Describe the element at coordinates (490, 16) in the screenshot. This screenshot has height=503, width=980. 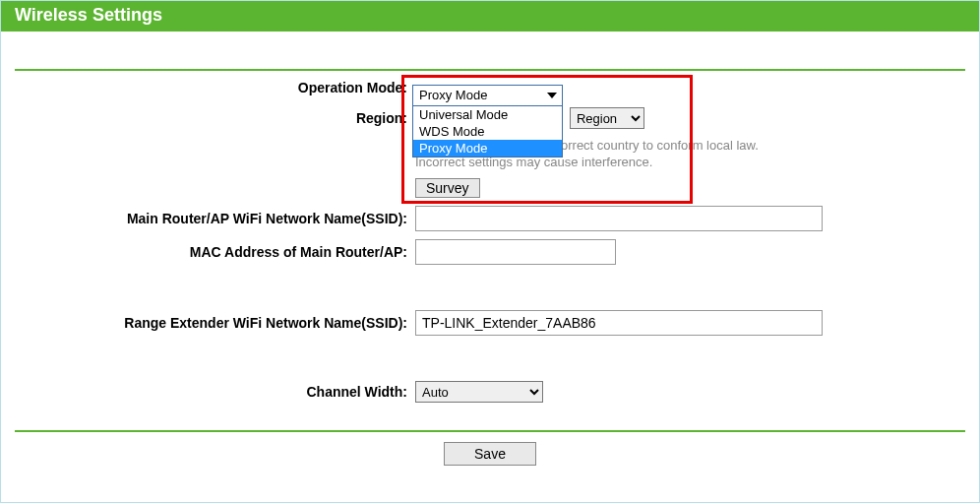
I see `page-title: Wireless Settings` at that location.